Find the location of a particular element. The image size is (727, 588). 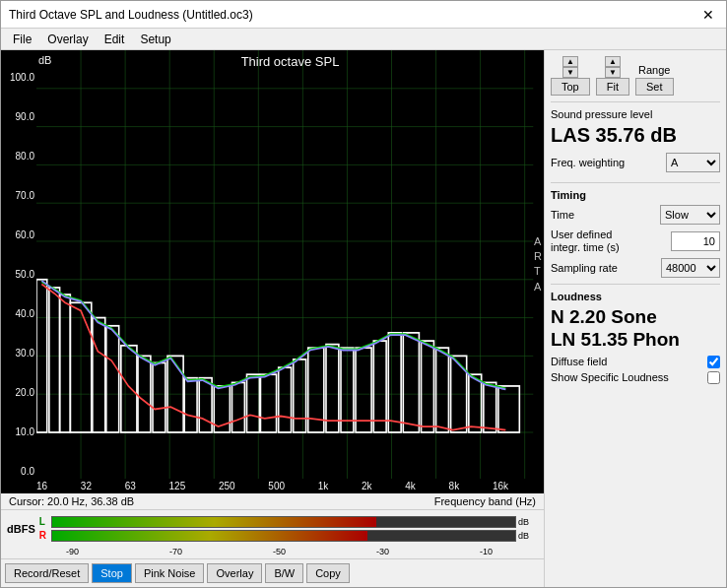

dbfs-tick-90: -90 is located at coordinates (73, 552).